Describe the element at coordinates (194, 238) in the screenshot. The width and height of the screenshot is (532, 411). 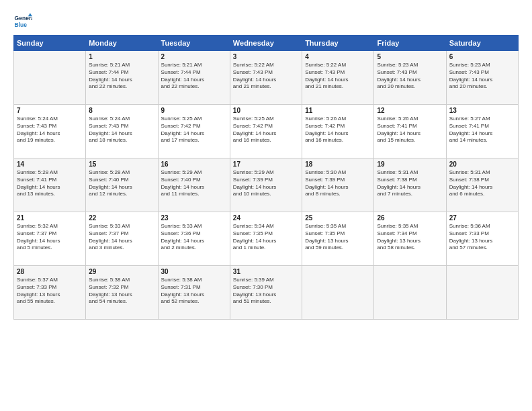
I see `day-info: Sunrise: 5:33 AM Sunset: 7:36 PM Dayligh…` at that location.